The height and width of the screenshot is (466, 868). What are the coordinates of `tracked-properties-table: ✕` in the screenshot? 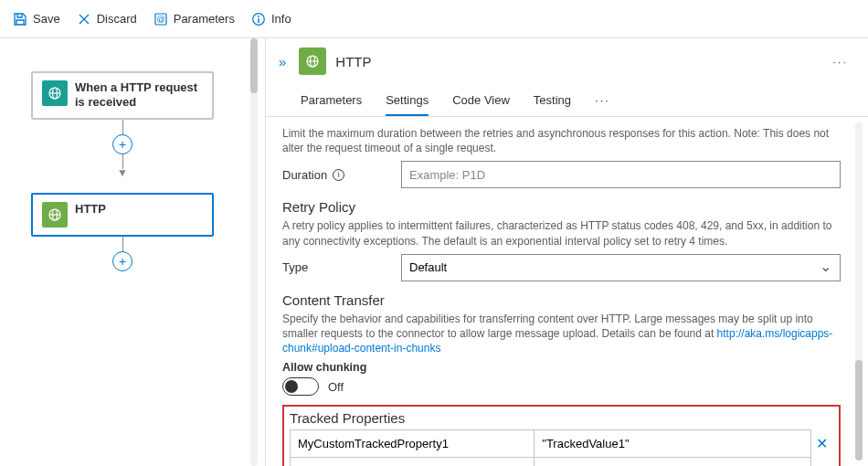 It's located at (561, 448).